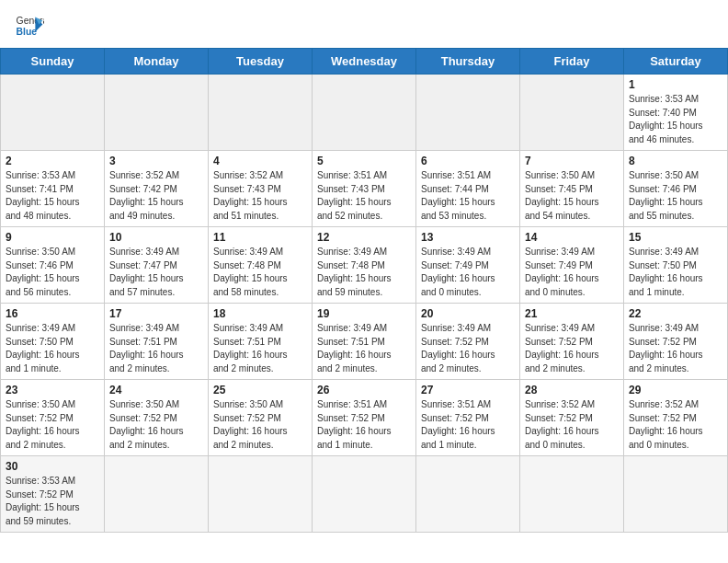 This screenshot has width=728, height=563. Describe the element at coordinates (260, 390) in the screenshot. I see `day-number: 25` at that location.